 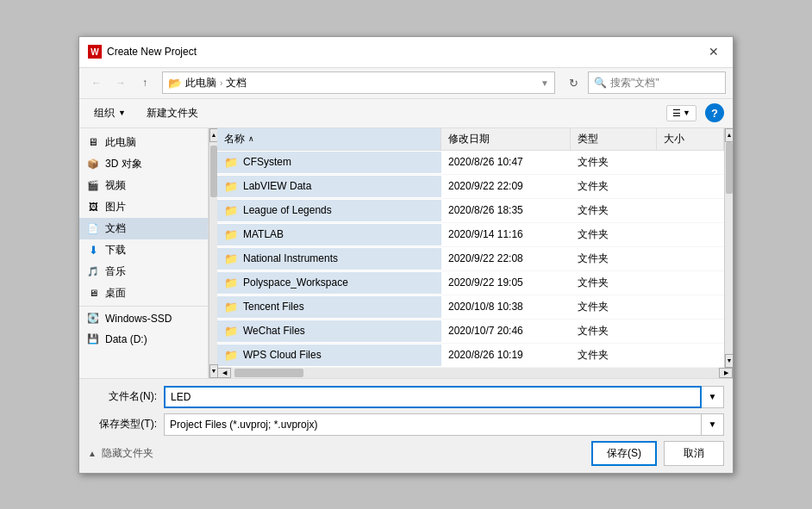 What do you see at coordinates (201, 83) in the screenshot?
I see `breadcrumb-computer: 此电脑` at bounding box center [201, 83].